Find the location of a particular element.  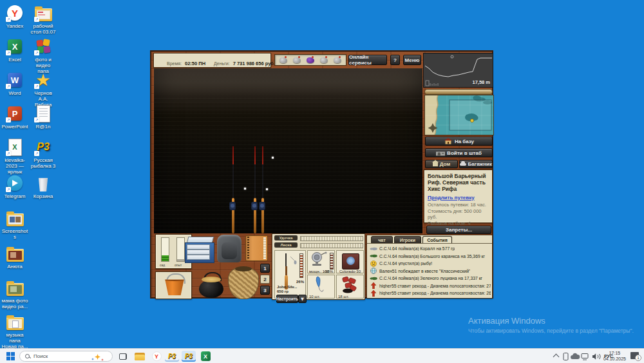

rod-cell: 26% John Silv... 650 гр Настроить ▼ is located at coordinates (290, 275).